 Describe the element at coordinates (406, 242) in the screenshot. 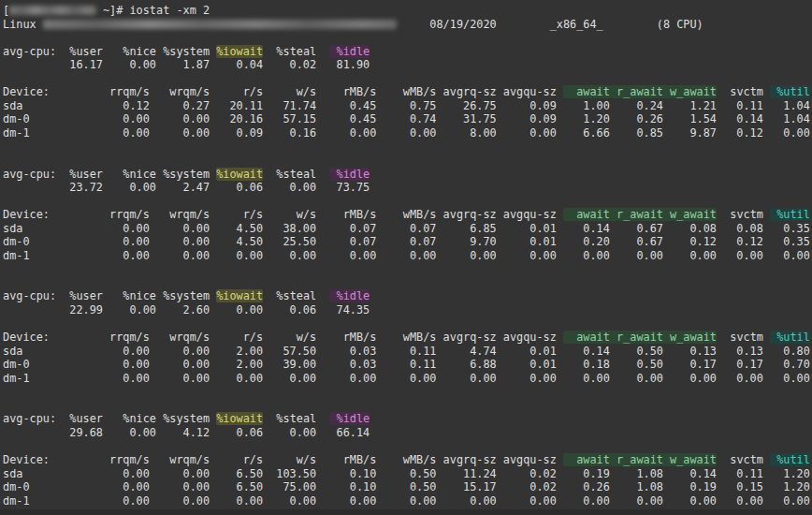

I see `device-row-dm-0: dm-0 0.00 0.00 4.50 25.50 0.07 0.07 9.70…` at that location.